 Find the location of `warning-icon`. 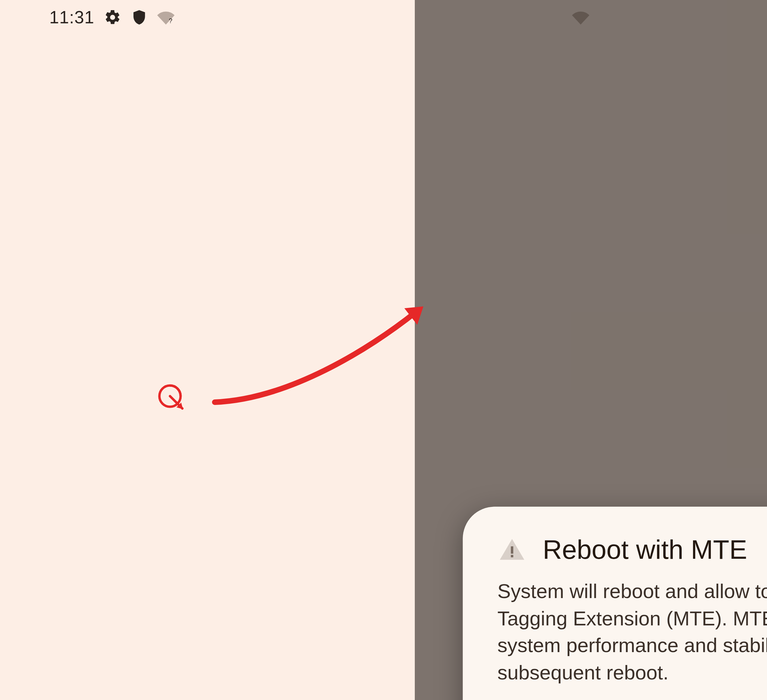

warning-icon is located at coordinates (512, 550).